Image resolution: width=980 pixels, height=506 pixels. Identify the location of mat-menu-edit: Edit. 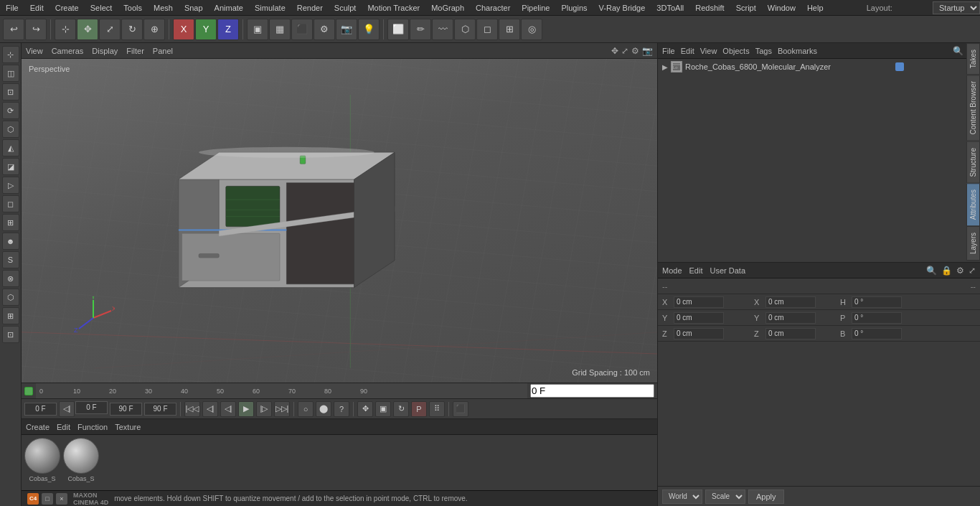
(63, 427).